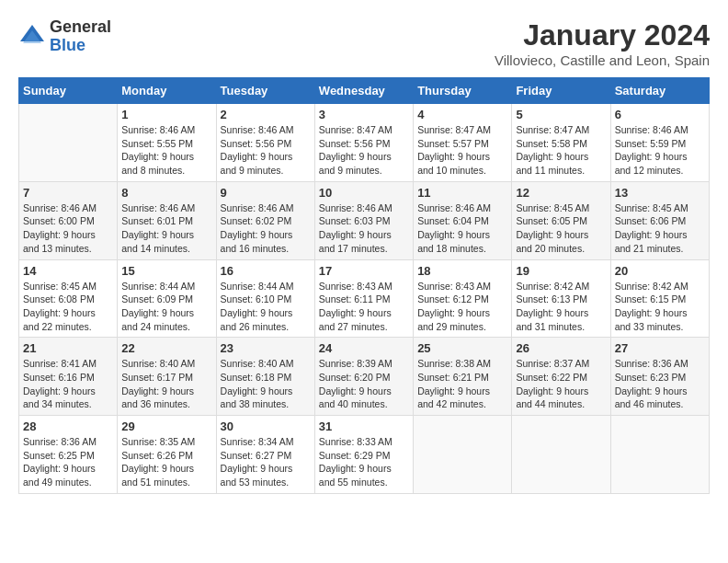 Image resolution: width=728 pixels, height=563 pixels. I want to click on day-number: 18, so click(462, 270).